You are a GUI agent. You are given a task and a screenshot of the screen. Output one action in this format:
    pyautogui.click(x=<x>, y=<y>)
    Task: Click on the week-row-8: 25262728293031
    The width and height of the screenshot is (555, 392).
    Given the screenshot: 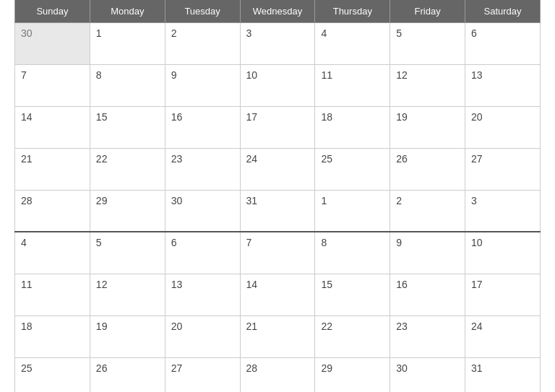 What is the action you would take?
    pyautogui.click(x=278, y=375)
    